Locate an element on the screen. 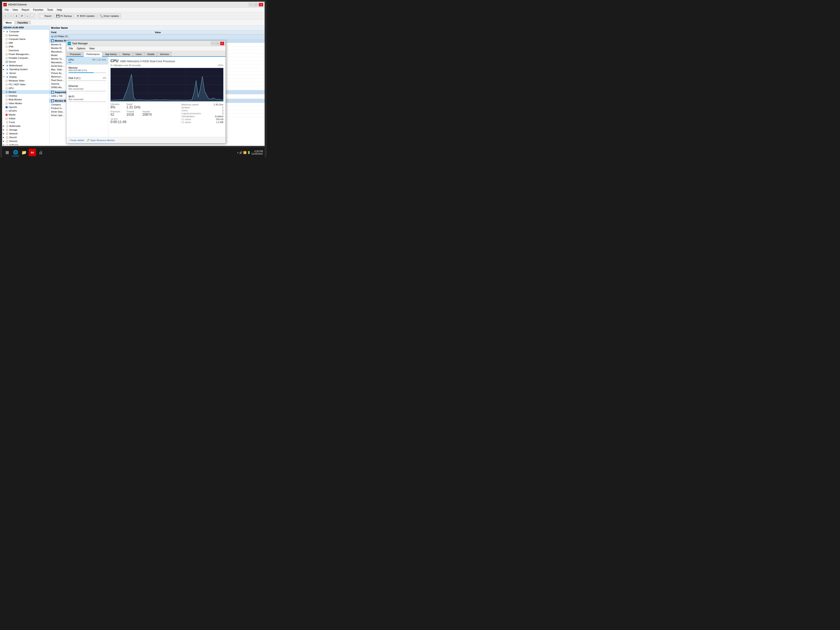 The image size is (840, 630). driver-button: 🔍 Driver Updates is located at coordinates (109, 16).